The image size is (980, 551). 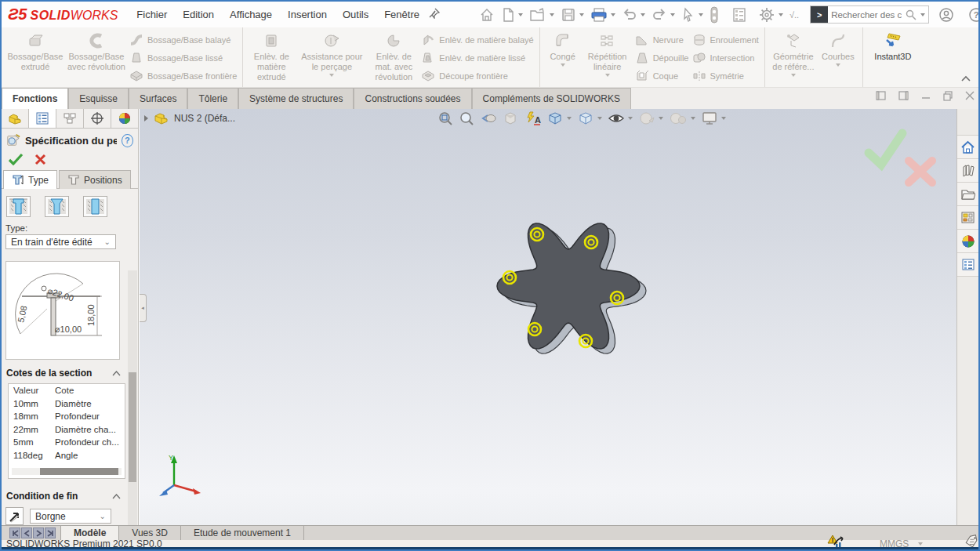 I want to click on doc-restore-icon, so click(x=948, y=96).